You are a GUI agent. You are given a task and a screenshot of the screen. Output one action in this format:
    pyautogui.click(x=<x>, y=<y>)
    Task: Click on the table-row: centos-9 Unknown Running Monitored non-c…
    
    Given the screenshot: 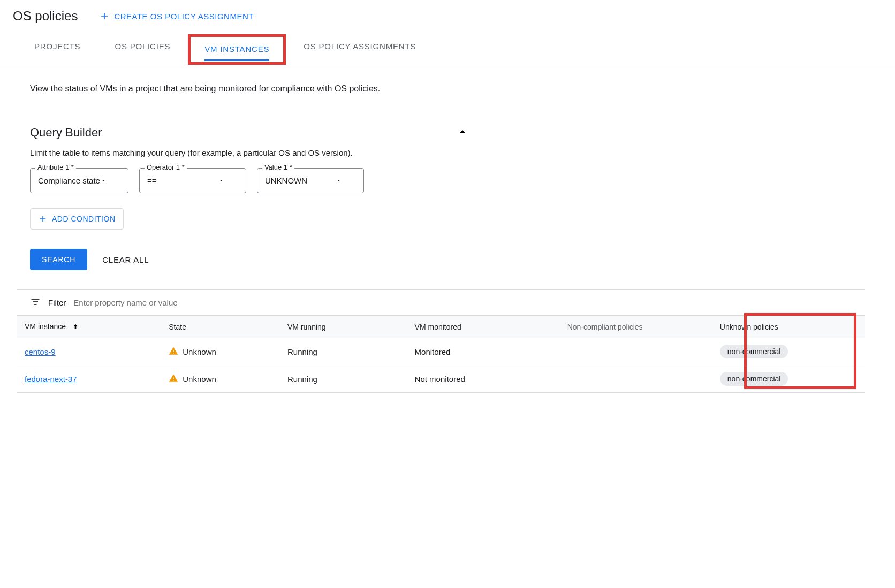 What is the action you would take?
    pyautogui.click(x=441, y=352)
    